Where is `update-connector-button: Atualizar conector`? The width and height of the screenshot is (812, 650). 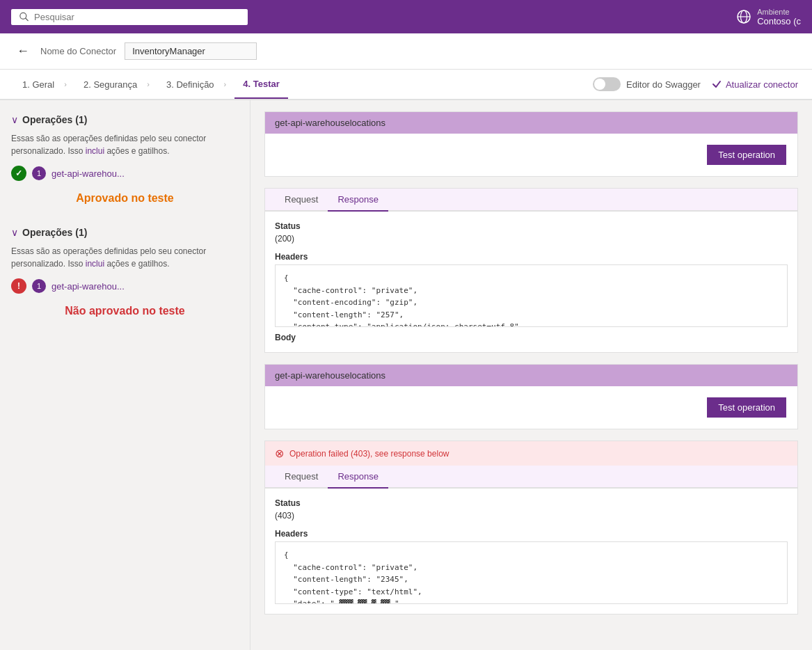 update-connector-button: Atualizar conector is located at coordinates (755, 85).